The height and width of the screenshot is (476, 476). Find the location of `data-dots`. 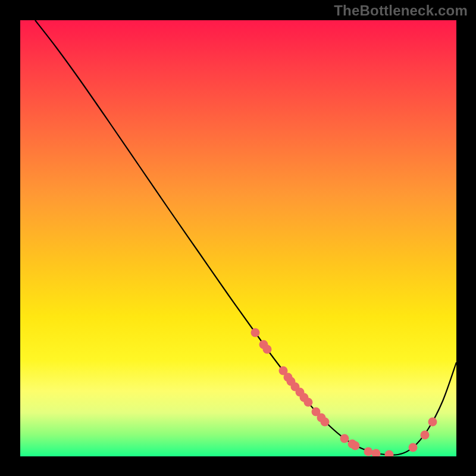

data-dots is located at coordinates (344, 393).